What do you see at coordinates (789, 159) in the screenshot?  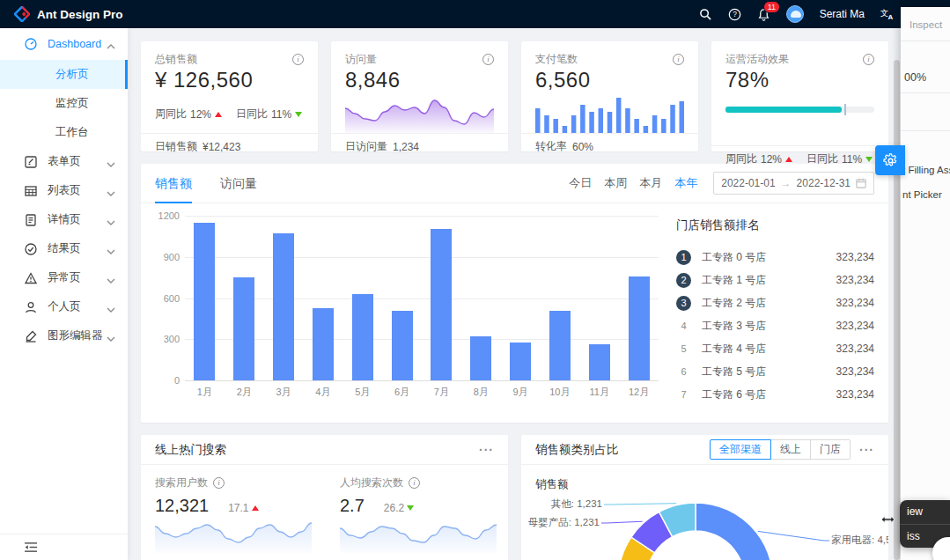 I see `caret-up-icon` at bounding box center [789, 159].